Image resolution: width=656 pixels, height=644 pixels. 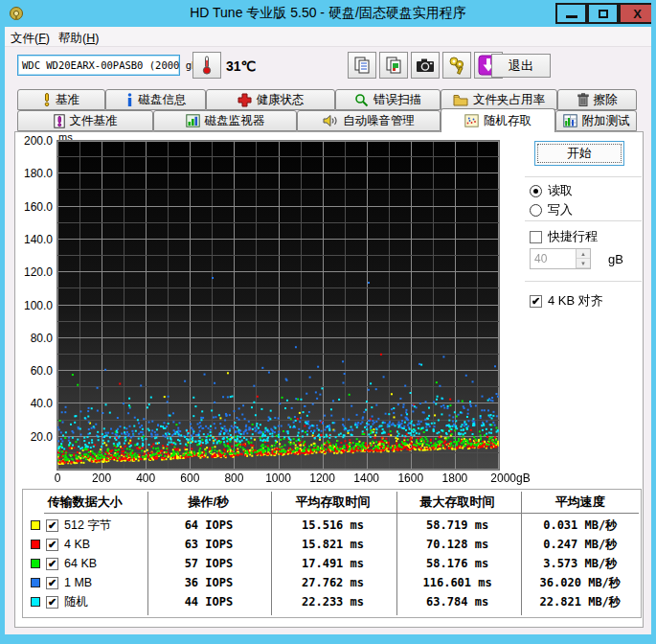 What do you see at coordinates (536, 192) in the screenshot?
I see `radio-selected-icon` at bounding box center [536, 192].